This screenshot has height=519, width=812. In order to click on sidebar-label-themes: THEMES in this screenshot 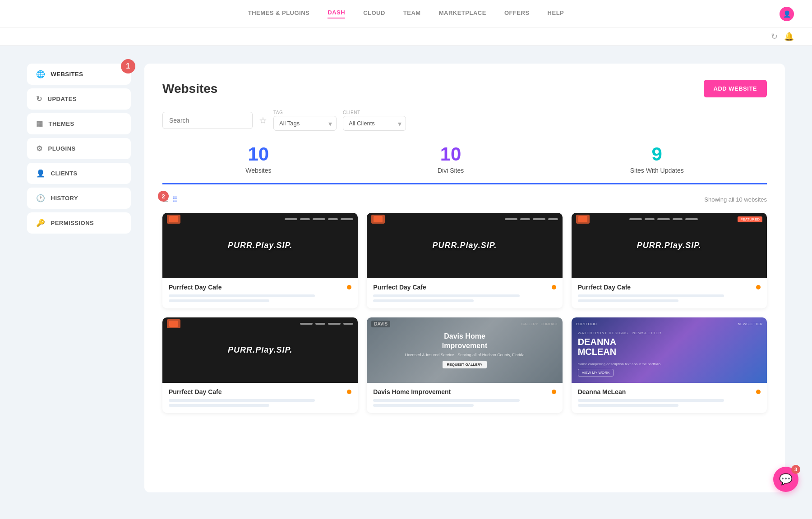, I will do `click(61, 124)`.